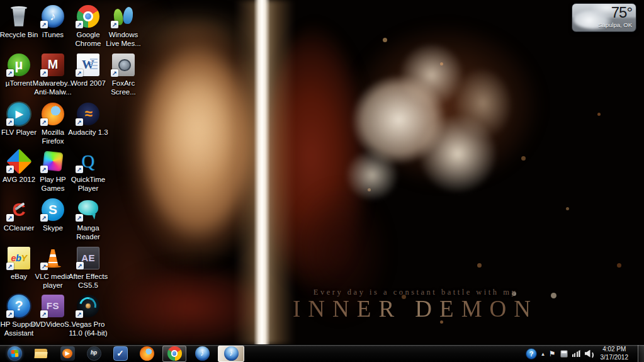 Image resolution: width=644 pixels, height=362 pixels. Describe the element at coordinates (202, 354) in the screenshot. I see `taskbar-button-itunes: ♪` at that location.